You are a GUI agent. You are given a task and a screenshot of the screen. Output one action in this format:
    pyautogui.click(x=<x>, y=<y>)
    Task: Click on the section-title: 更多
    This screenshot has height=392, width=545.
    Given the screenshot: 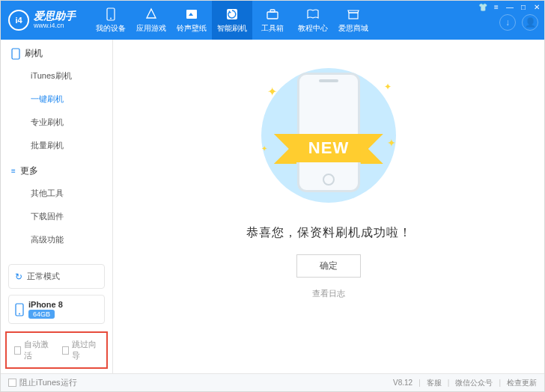 What is the action you would take?
    pyautogui.click(x=29, y=171)
    